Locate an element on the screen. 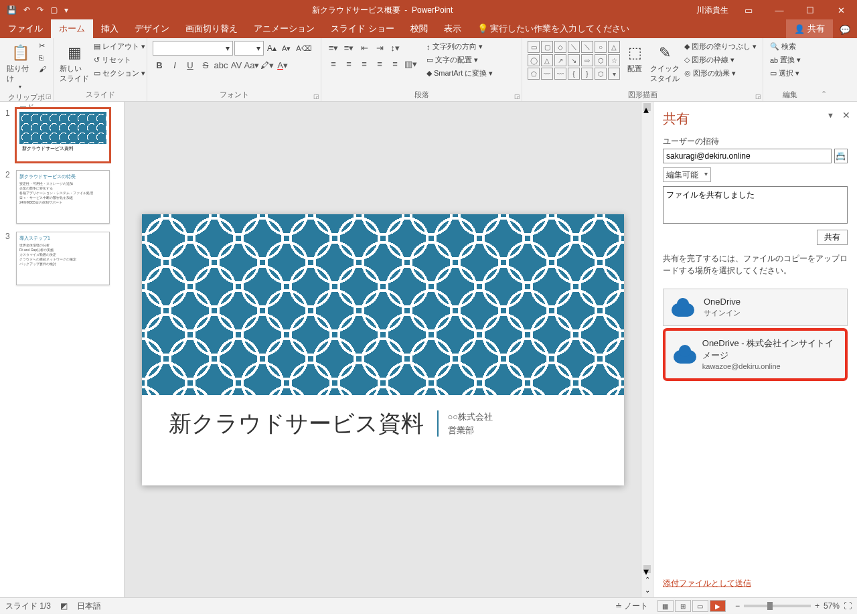 The width and height of the screenshot is (857, 616). drawing-dialog-icon: ◲ is located at coordinates (758, 96).